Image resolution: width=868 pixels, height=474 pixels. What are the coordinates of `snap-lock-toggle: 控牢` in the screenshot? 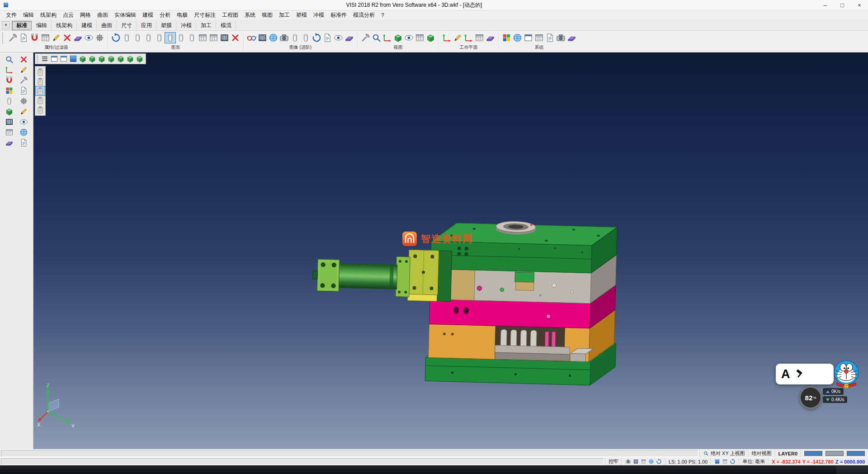 It's located at (613, 461).